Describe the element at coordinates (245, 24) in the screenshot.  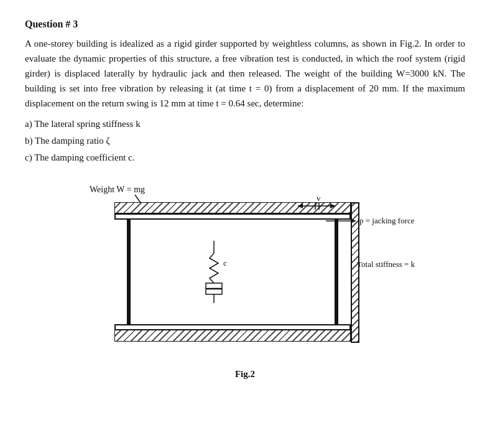
I see `question-title: Question # 3` at that location.